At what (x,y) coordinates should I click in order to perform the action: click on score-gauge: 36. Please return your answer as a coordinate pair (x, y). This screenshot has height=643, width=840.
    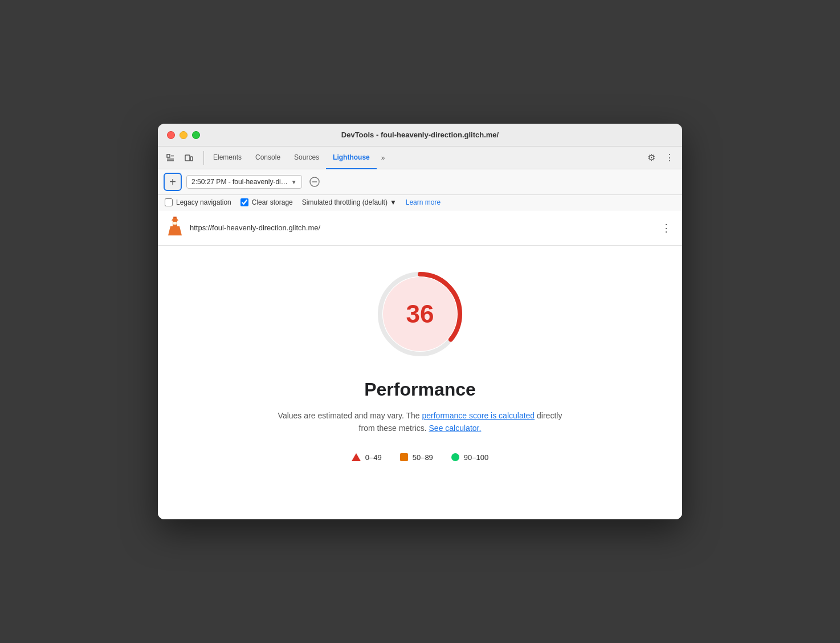
    Looking at the image, I should click on (420, 314).